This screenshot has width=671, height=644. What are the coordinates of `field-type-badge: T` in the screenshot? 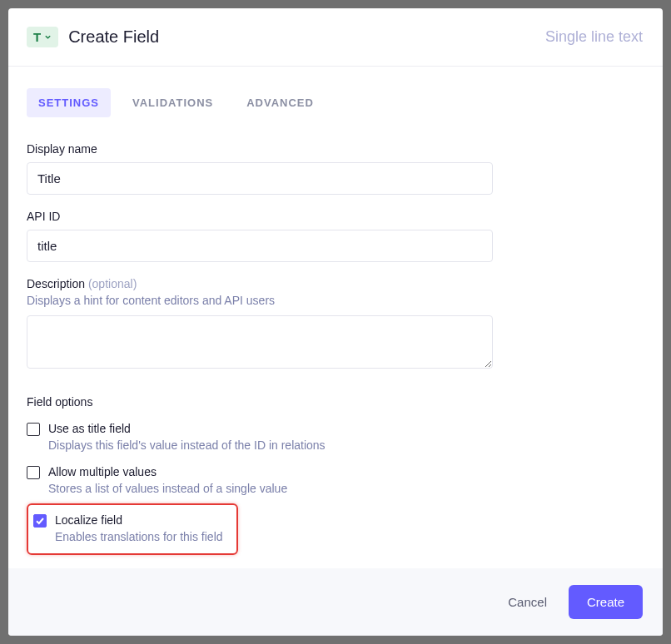 It's located at (42, 37).